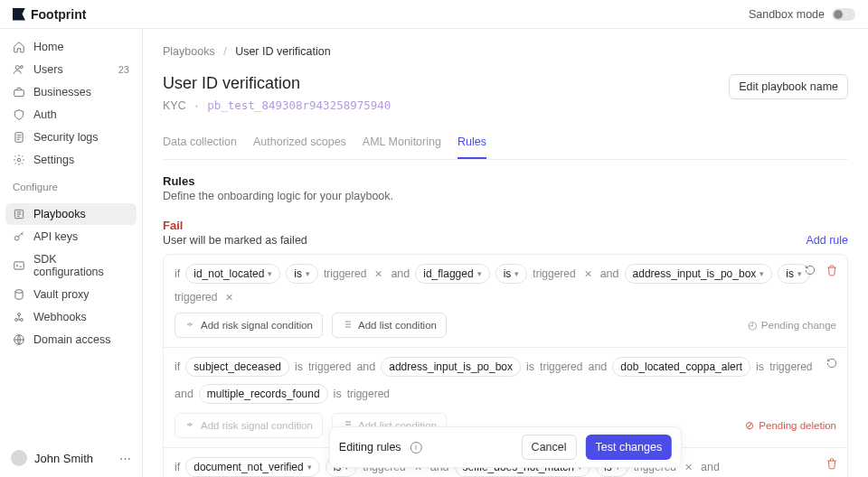 This screenshot has height=477, width=868. What do you see at coordinates (277, 83) in the screenshot?
I see `page-title: User ID verification` at bounding box center [277, 83].